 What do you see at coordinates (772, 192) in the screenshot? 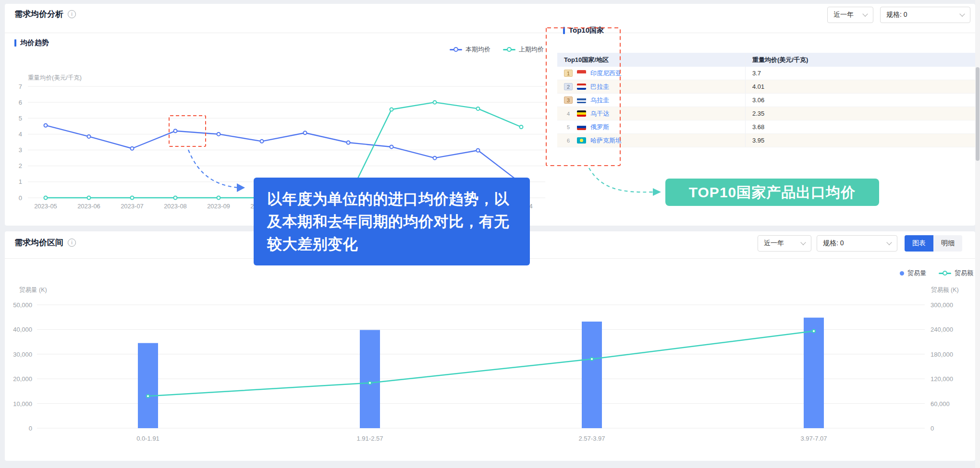
I see `note-teal: TOP10国家产品出口均价` at bounding box center [772, 192].